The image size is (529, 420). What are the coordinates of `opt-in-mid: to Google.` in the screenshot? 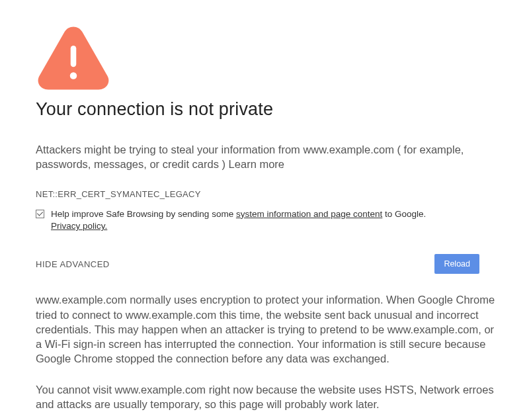 It's located at (404, 214).